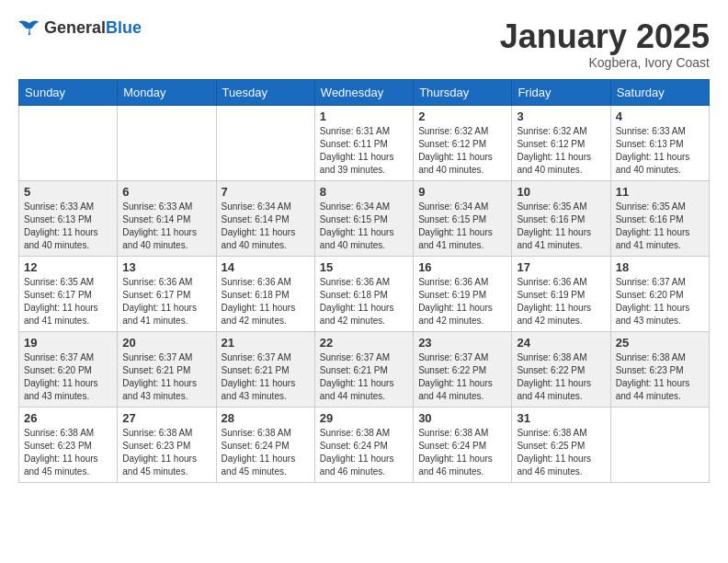  Describe the element at coordinates (561, 418) in the screenshot. I see `day-number: 31` at that location.